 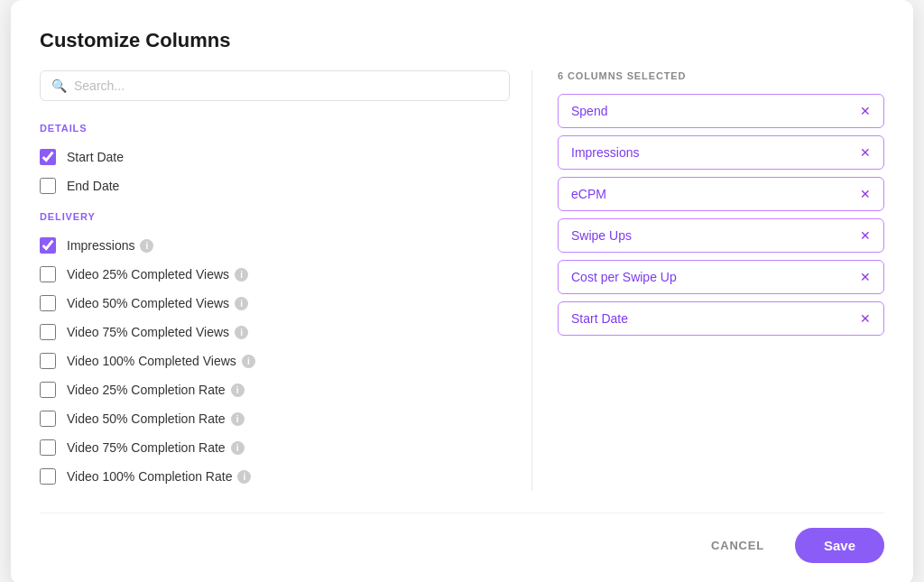 What do you see at coordinates (48, 186) in the screenshot?
I see `checkbox-end-date-input` at bounding box center [48, 186].